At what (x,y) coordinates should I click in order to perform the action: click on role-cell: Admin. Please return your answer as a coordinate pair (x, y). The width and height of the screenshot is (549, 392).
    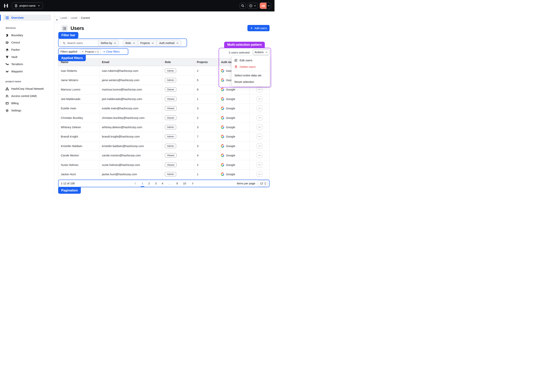
    Looking at the image, I should click on (178, 80).